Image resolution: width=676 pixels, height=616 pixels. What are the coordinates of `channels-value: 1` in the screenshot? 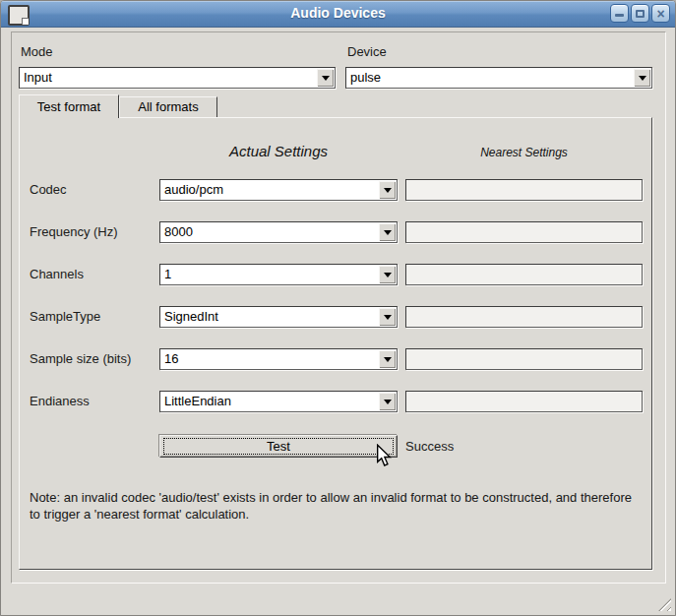 It's located at (167, 274).